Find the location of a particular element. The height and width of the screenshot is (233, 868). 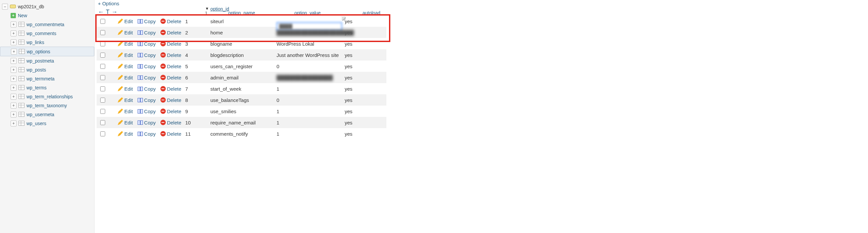

sidebar-table-wp_options: +wp_options is located at coordinates (47, 51).